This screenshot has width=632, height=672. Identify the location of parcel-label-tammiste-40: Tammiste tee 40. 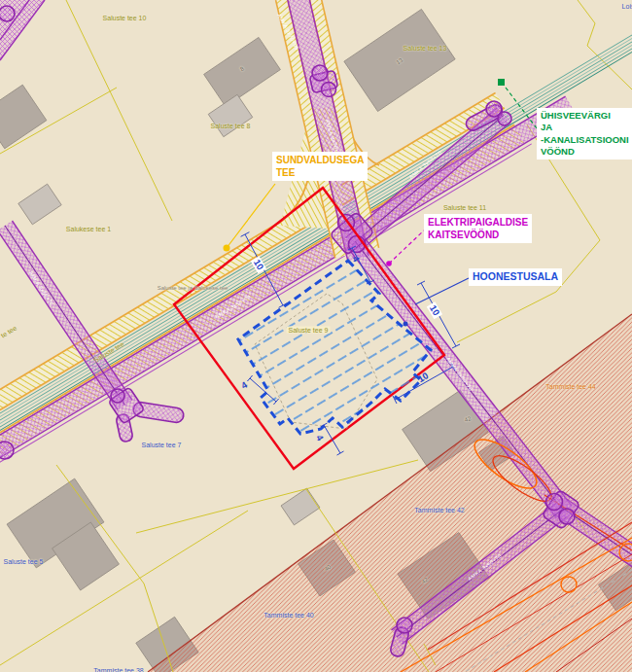
(288, 615).